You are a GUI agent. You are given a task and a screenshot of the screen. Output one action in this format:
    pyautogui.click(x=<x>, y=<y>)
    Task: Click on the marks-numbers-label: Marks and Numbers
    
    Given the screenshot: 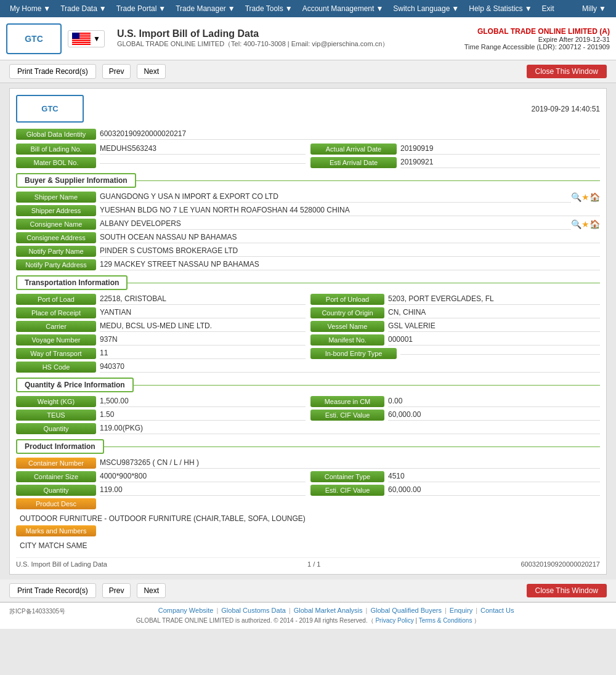 What is the action you would take?
    pyautogui.click(x=56, y=531)
    